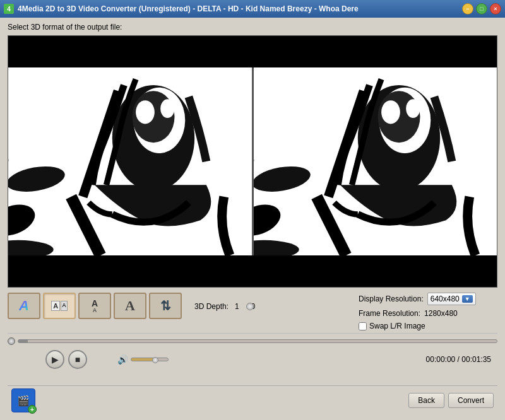 The image size is (505, 420). Describe the element at coordinates (458, 359) in the screenshot. I see `time-display: 00:00:00 / 00:01:35` at that location.